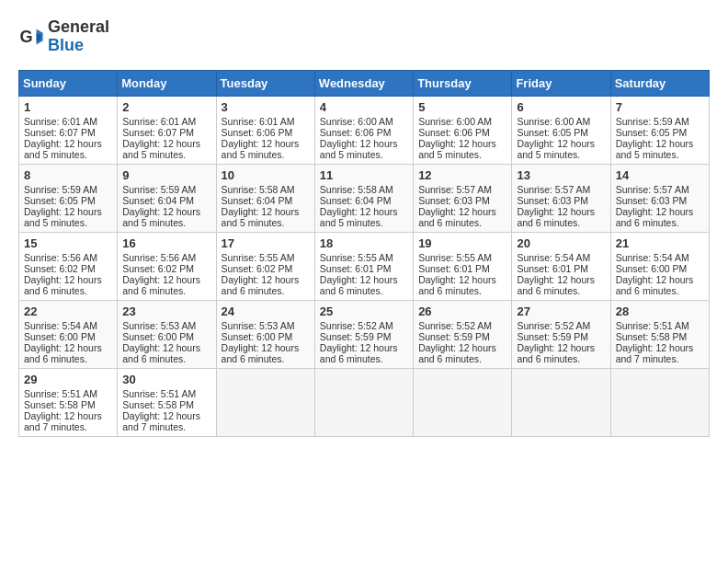  Describe the element at coordinates (561, 198) in the screenshot. I see `calendar-cell: 13Sunrise: 5:57 AMSunset: 6:03 PMDayligh…` at that location.